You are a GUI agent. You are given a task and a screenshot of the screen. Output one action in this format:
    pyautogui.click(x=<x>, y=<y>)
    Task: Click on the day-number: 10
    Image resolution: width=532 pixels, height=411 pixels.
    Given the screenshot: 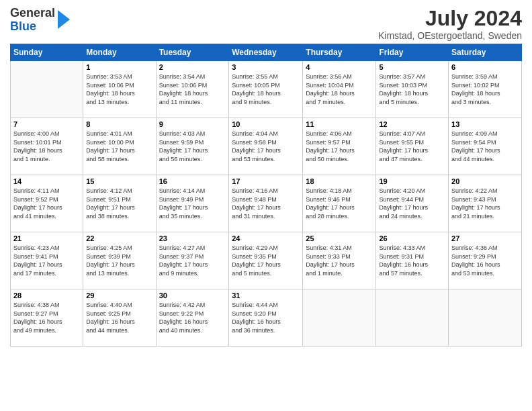 What is the action you would take?
    pyautogui.click(x=266, y=124)
    